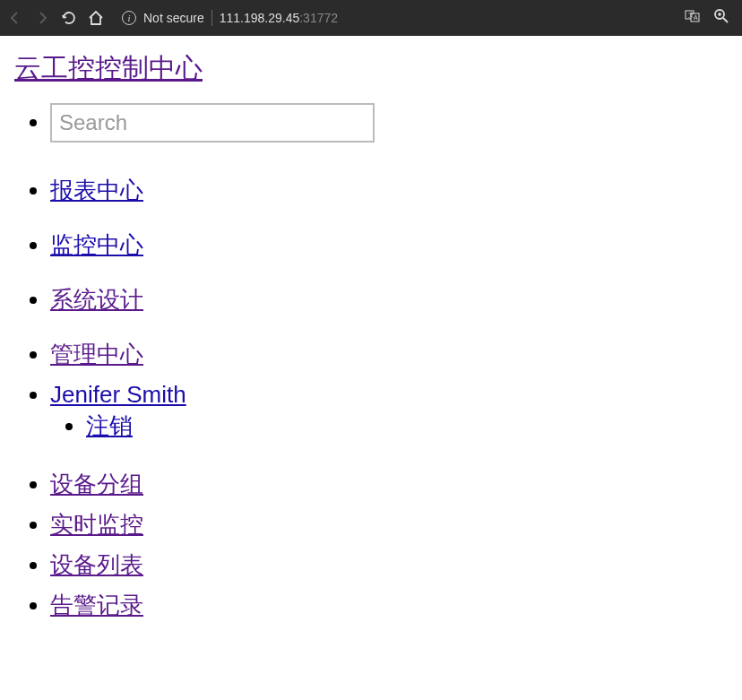 The width and height of the screenshot is (742, 700). Describe the element at coordinates (97, 524) in the screenshot. I see `nav-realtime-monitor: 实时监控` at that location.